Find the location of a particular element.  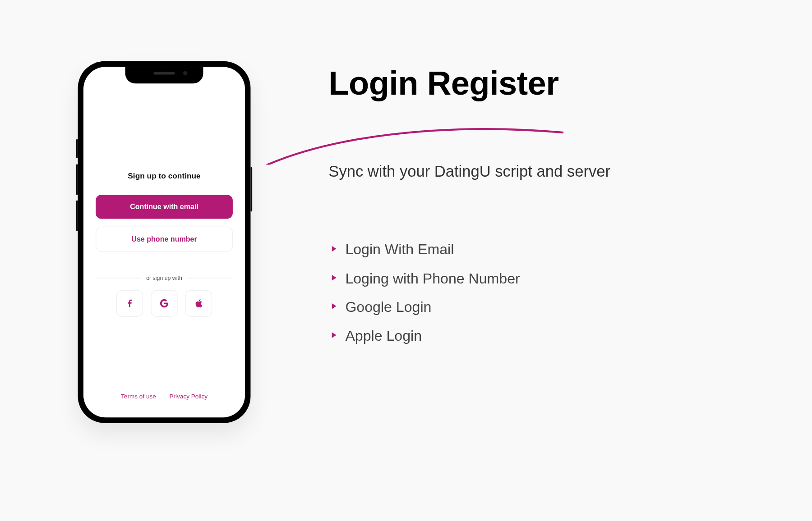

facebook-login-button is located at coordinates (130, 303).